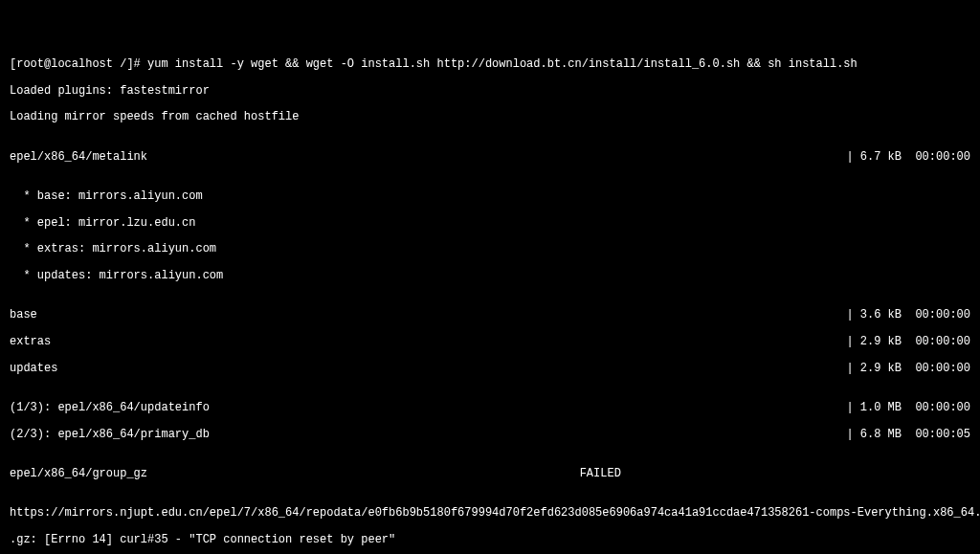 The image size is (980, 554). Describe the element at coordinates (908, 158) in the screenshot. I see `metalink-size: | 6.7 kB 00:00:00` at that location.